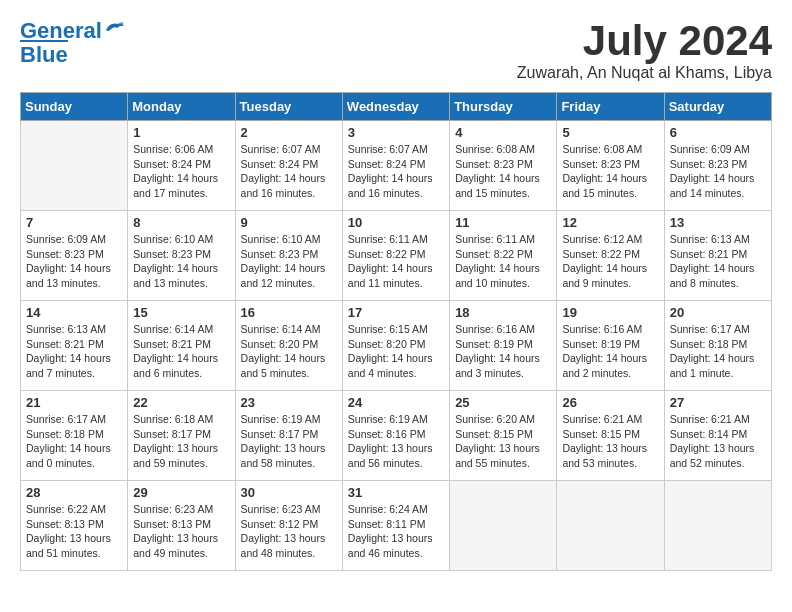 The image size is (792, 612). Describe the element at coordinates (610, 442) in the screenshot. I see `day-info: Sunrise: 6:21 AMSunset: 8:15 PMDaylight:…` at that location.